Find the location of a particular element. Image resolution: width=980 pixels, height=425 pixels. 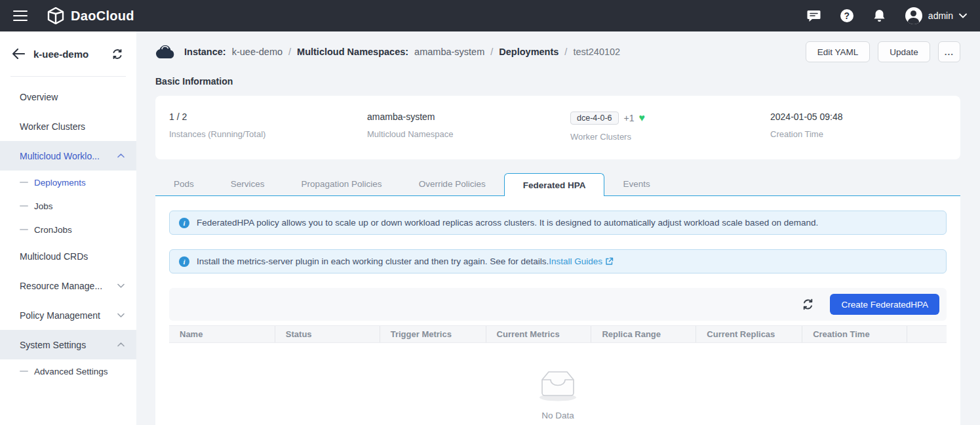

basic-information-title: Basic Information is located at coordinates (558, 81).